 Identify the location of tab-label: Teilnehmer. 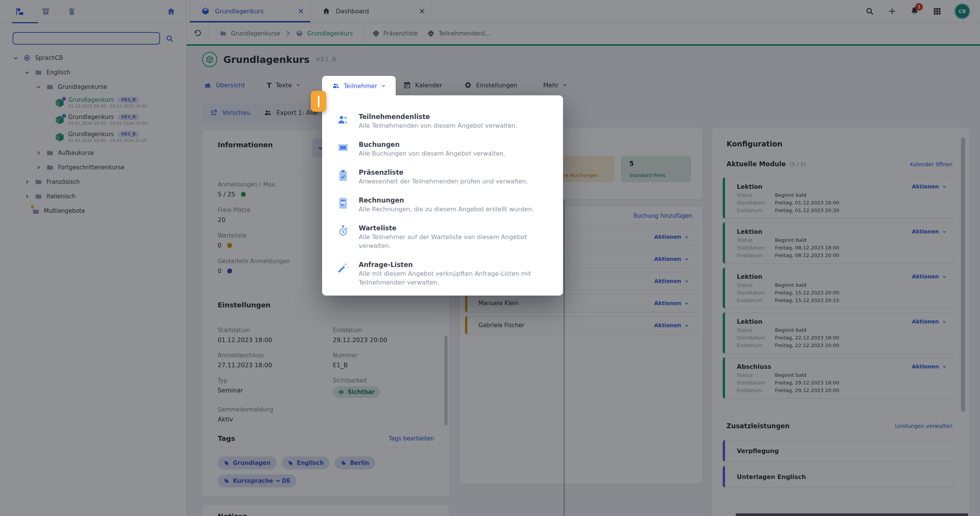
(361, 86).